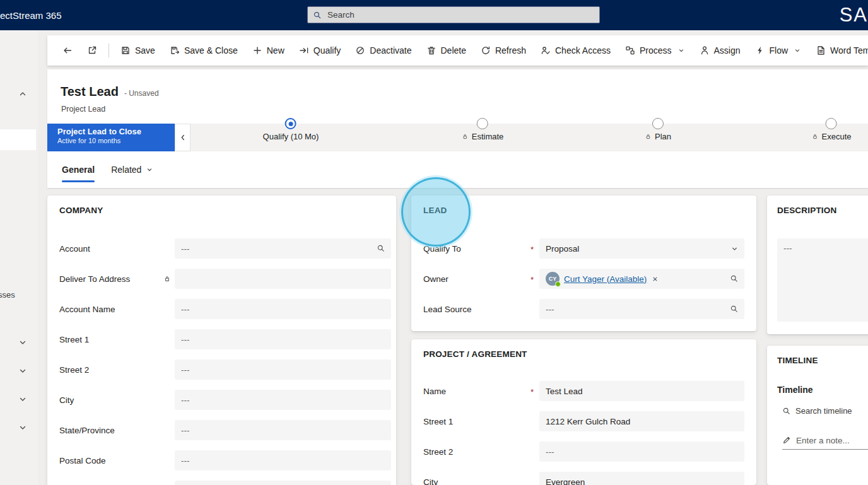 The width and height of the screenshot is (868, 485). I want to click on refresh-icon, so click(486, 50).